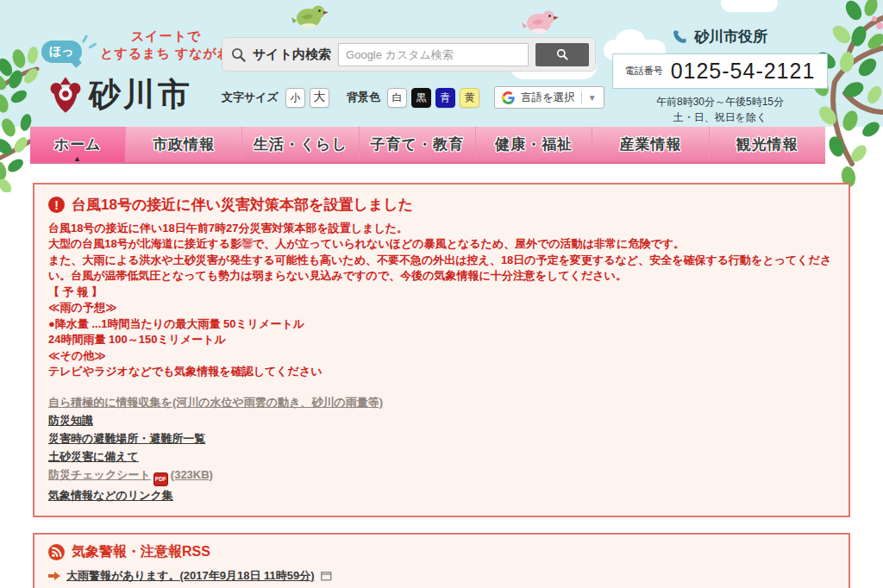 This screenshot has width=883, height=588. I want to click on city-emblem-icon, so click(66, 95).